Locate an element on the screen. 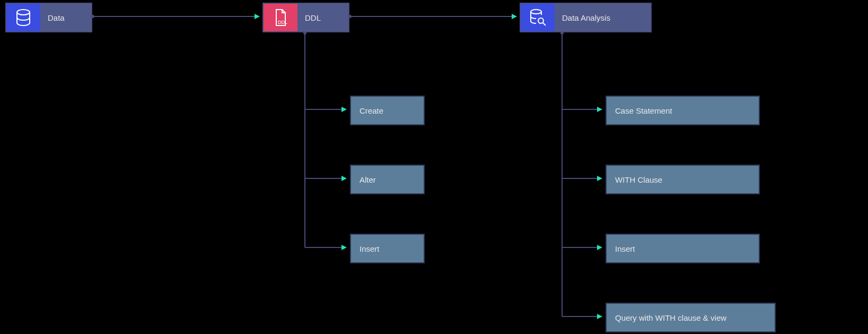 This screenshot has height=334, width=868. sub-label: Case Statement is located at coordinates (644, 110).